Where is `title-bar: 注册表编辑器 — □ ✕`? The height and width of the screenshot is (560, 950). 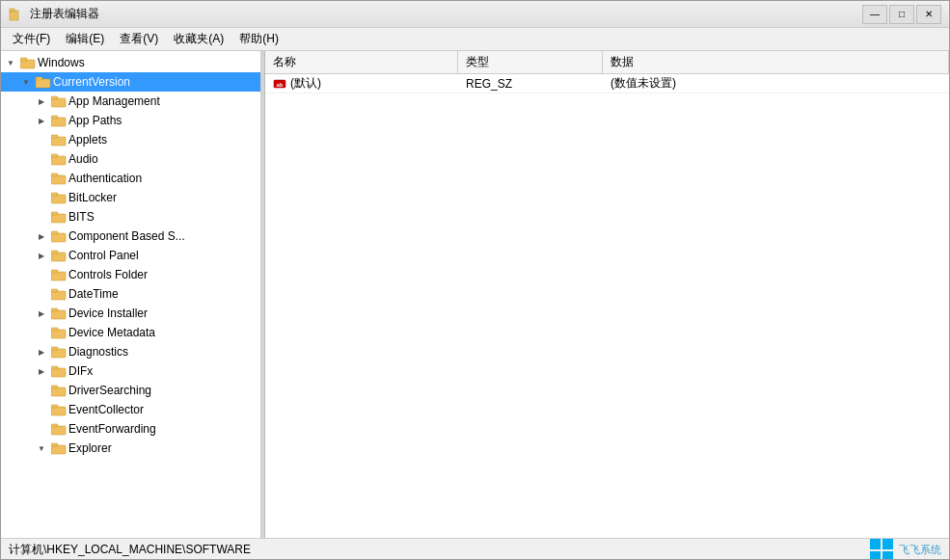 title-bar: 注册表编辑器 — □ ✕ is located at coordinates (475, 14).